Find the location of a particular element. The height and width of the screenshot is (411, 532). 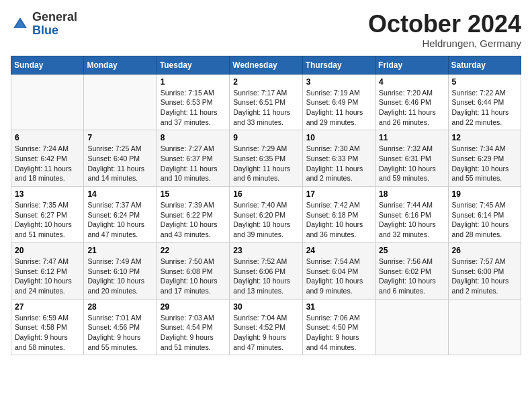

sunset: Sunset: 6:44 PM is located at coordinates (478, 102).